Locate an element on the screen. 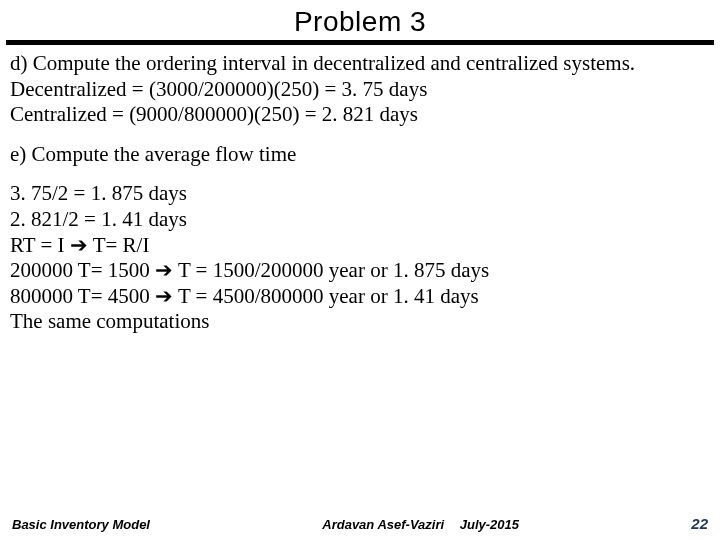 This screenshot has width=720, height=540. section-d-line2: Centralized = (9000/800000)(250) = 2. 82… is located at coordinates (360, 115).